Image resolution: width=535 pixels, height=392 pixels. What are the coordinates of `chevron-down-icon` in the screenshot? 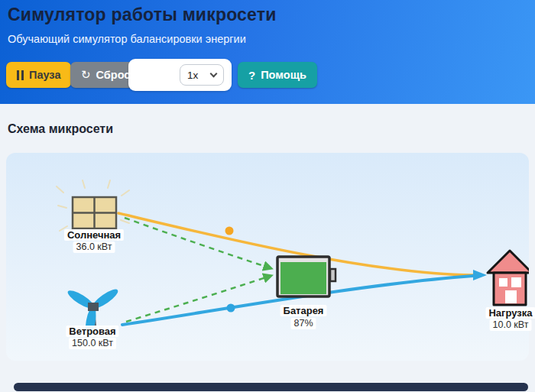 It's located at (214, 73).